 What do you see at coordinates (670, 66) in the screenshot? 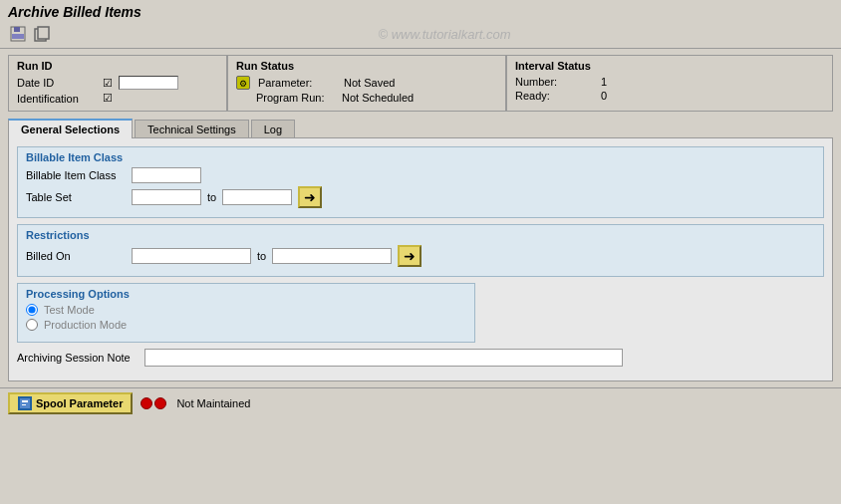
I see `interval-title: Interval Status` at bounding box center [670, 66].